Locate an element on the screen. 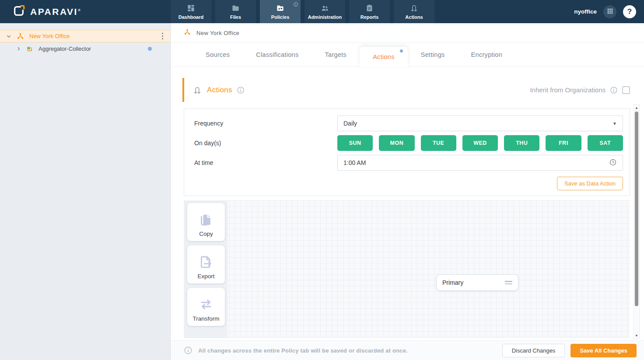 Image resolution: width=644 pixels, height=360 pixels. day-button-sun: SUN is located at coordinates (355, 143).